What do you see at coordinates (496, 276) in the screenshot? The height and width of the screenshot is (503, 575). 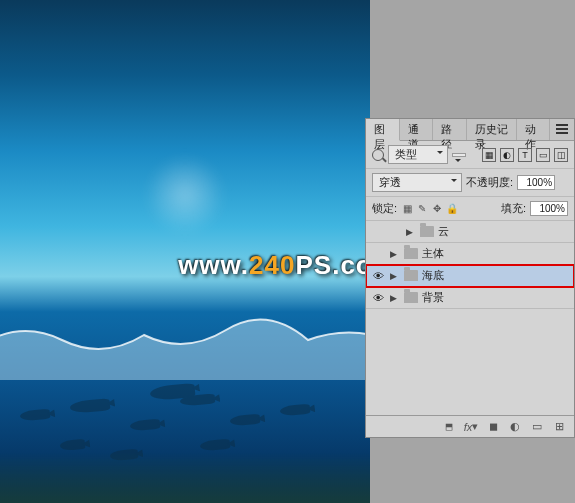 I see `layer-name: 海底` at bounding box center [496, 276].